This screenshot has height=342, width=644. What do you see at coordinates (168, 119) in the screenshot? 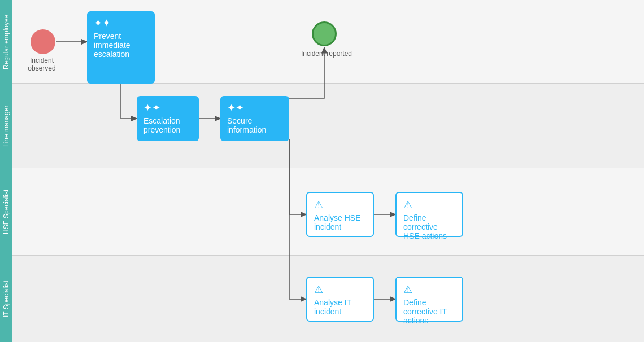
I see `escalation-prevention-box: ✦✦ Escalation prevention` at bounding box center [168, 119].